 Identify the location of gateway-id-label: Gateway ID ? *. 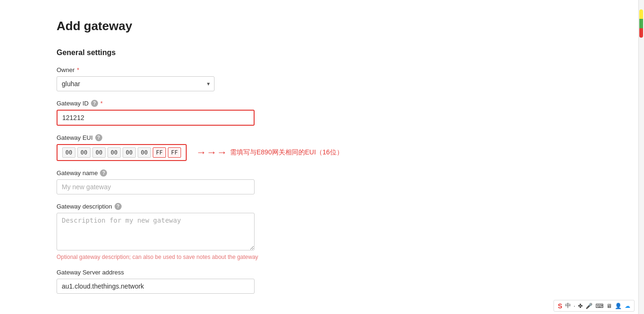
(330, 104).